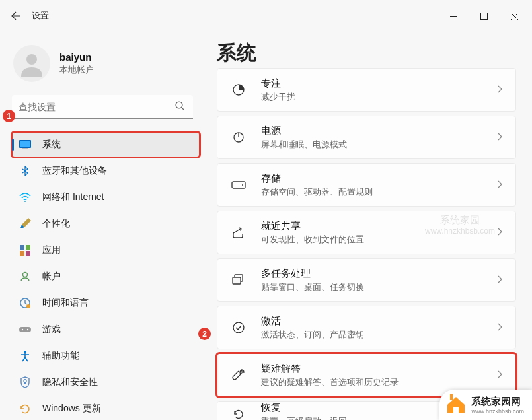 Image resolution: width=532 pixels, height=420 pixels. Describe the element at coordinates (379, 226) in the screenshot. I see `card-title: 就近共享` at that location.